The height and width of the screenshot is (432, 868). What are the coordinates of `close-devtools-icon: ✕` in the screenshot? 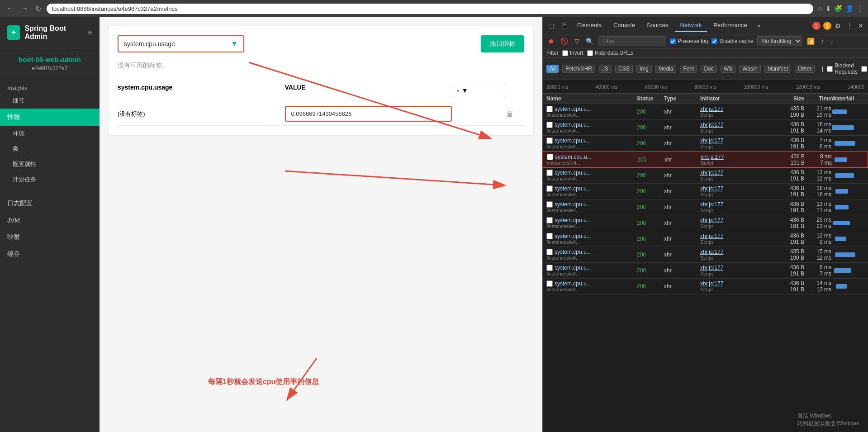 It's located at (861, 26).